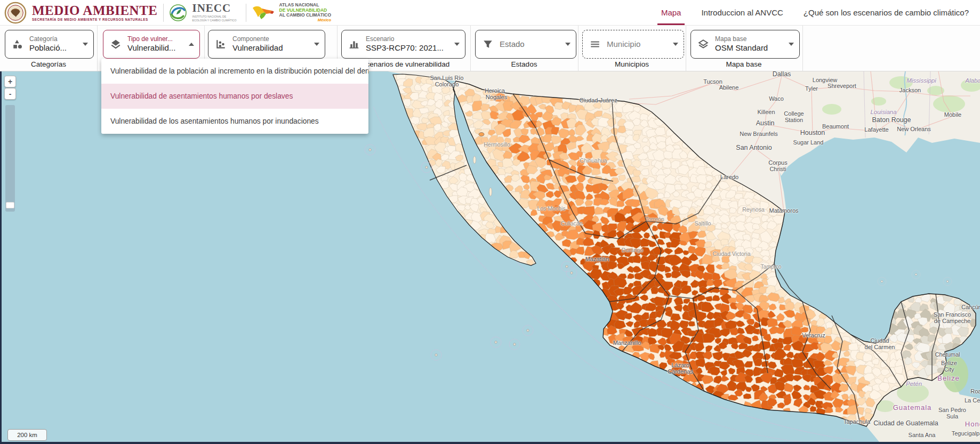 The image size is (980, 444). I want to click on tipo-value: Vulnerabilid..., so click(156, 48).